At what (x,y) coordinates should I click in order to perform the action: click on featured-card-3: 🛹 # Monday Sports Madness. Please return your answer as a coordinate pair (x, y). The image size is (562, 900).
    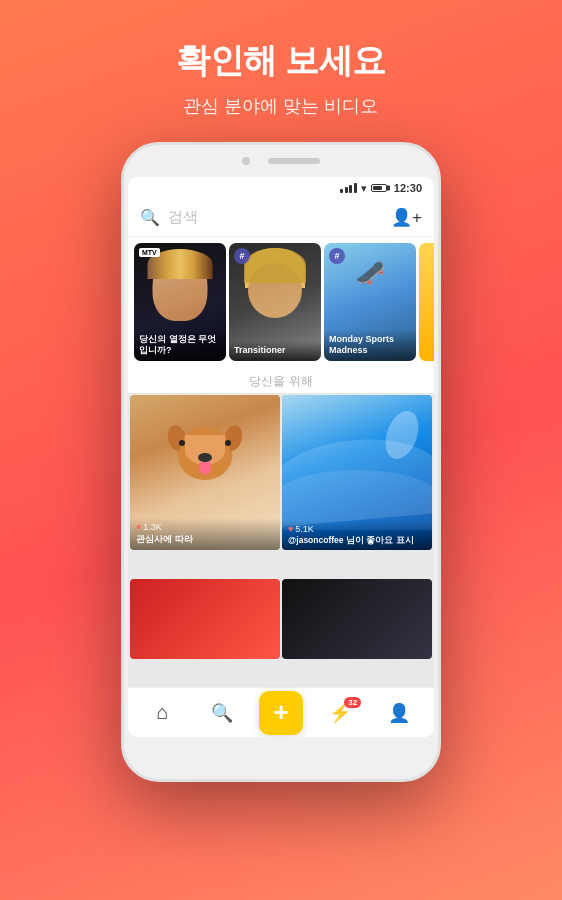
    Looking at the image, I should click on (370, 302).